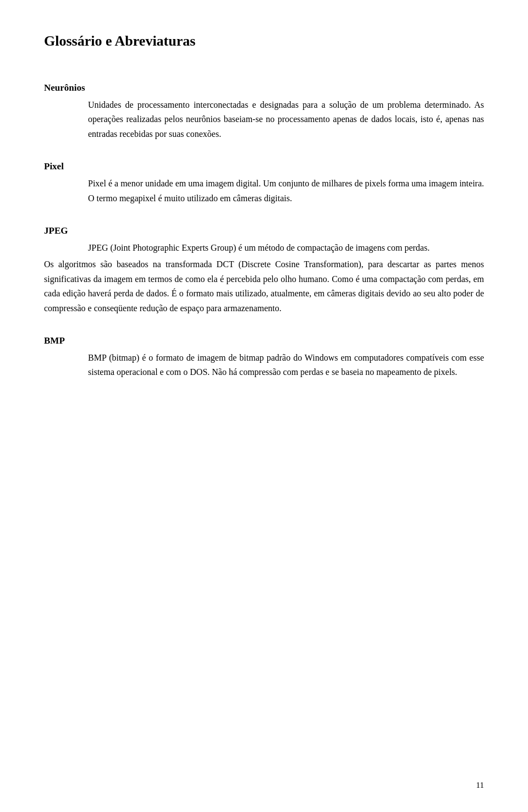 The width and height of the screenshot is (528, 812). I want to click on term-bmp: BMP, so click(264, 341).